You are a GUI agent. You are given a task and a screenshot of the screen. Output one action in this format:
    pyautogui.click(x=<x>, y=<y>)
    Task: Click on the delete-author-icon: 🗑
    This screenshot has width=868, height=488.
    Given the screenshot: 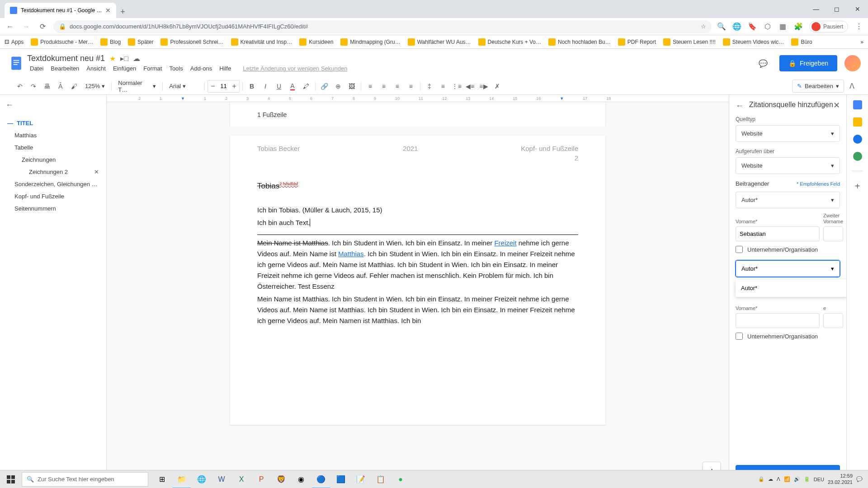 What is the action you would take?
    pyautogui.click(x=846, y=269)
    